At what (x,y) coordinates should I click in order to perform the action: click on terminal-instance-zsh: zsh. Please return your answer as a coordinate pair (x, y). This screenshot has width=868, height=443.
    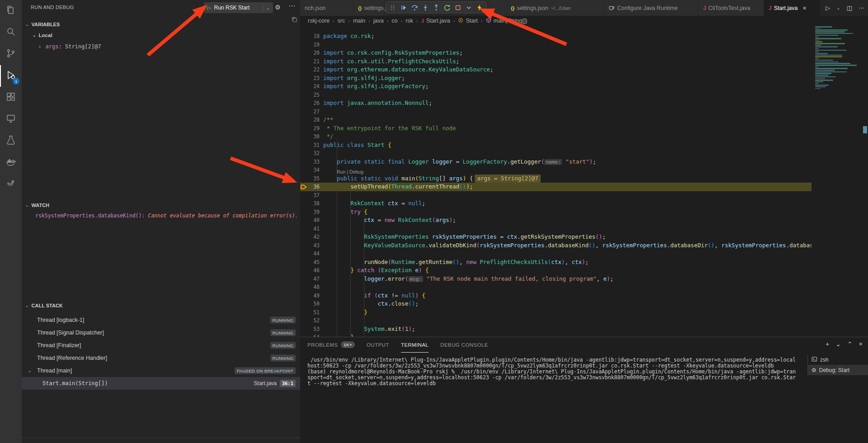
    Looking at the image, I should click on (838, 360).